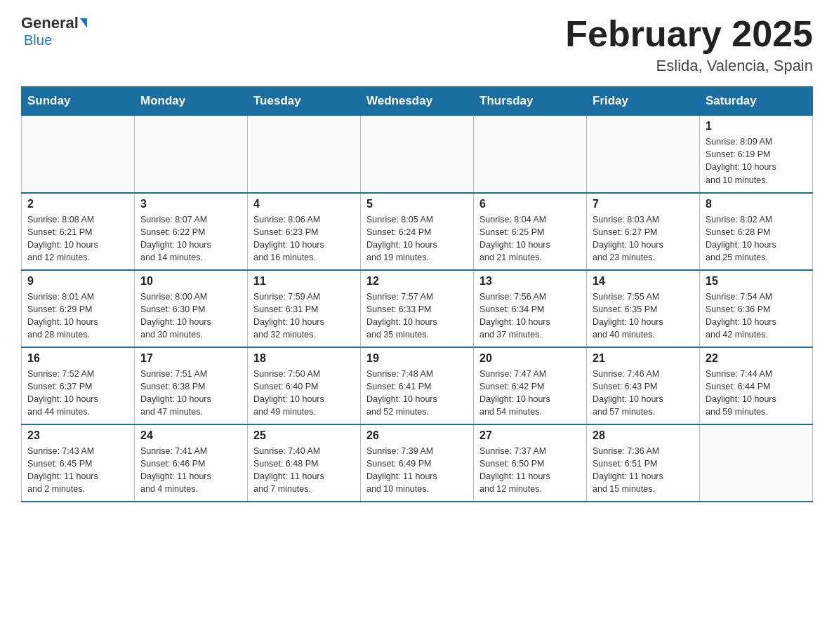  What do you see at coordinates (305, 386) in the screenshot?
I see `table-row: 18Sunrise: 7:50 AMSunset: 6:40 PMDayligh…` at bounding box center [305, 386].